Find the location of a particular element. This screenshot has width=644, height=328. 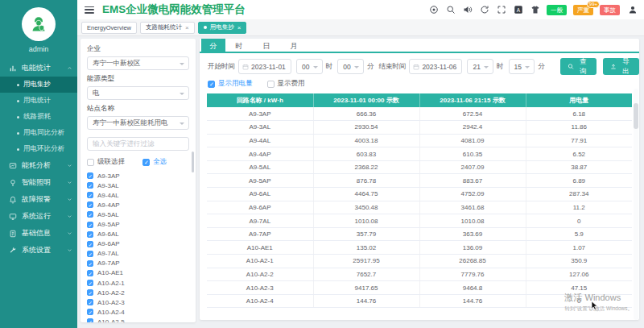

nav-tab: 支路能耗统计× is located at coordinates (167, 27).